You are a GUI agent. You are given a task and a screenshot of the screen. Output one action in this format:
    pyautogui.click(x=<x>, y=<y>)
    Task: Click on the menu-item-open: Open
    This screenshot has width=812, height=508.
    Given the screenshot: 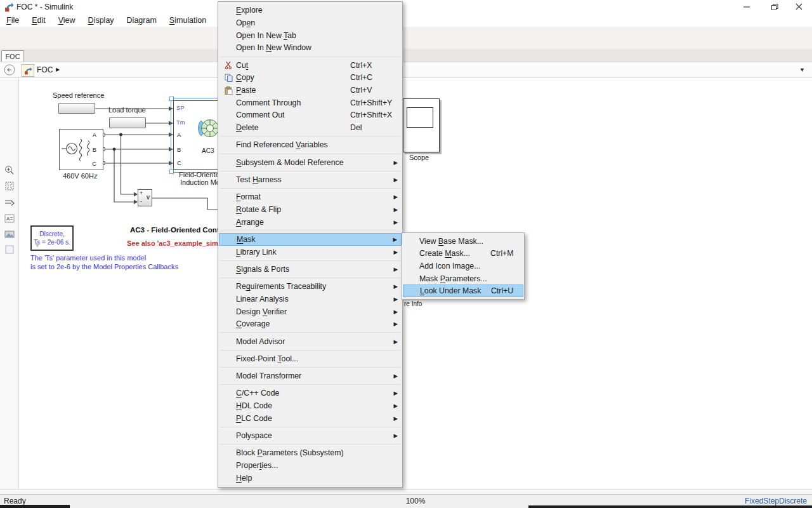 What is the action you would take?
    pyautogui.click(x=310, y=23)
    